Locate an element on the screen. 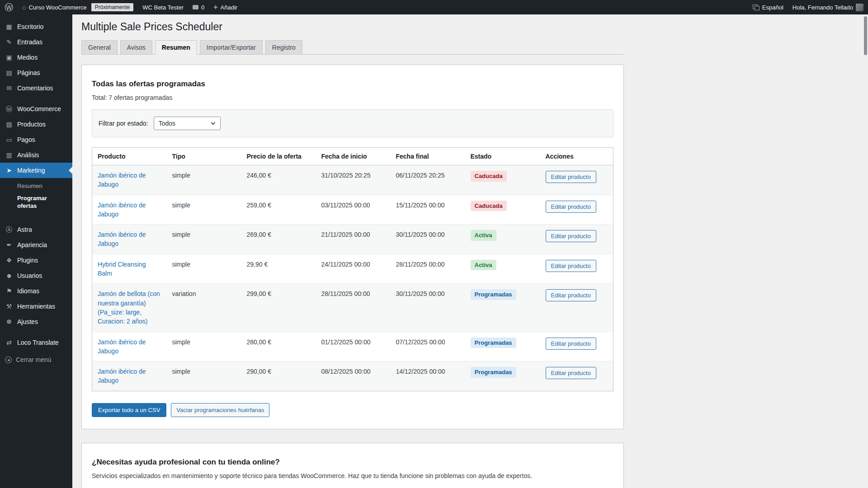 The height and width of the screenshot is (488, 868). column-header: Acciones is located at coordinates (577, 156).